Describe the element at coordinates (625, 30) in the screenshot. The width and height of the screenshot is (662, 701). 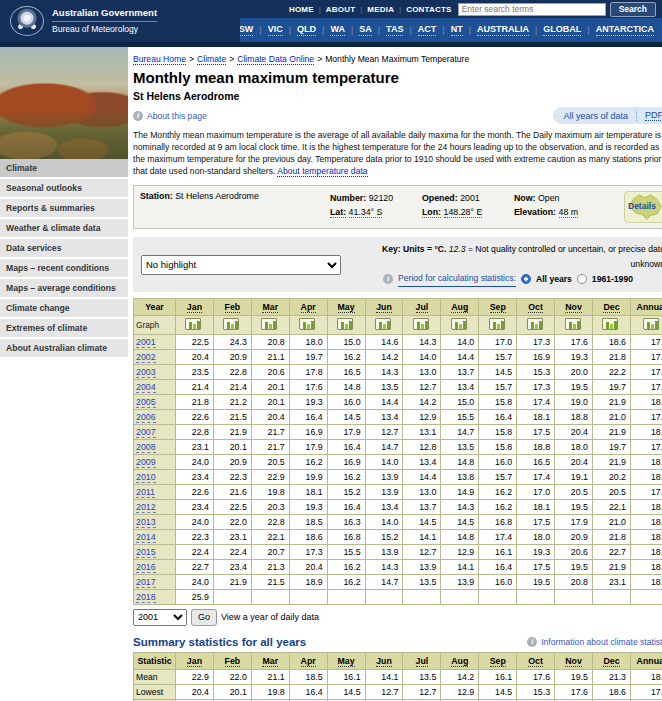
I see `region-link-antarctica: ANTARCTICA` at that location.